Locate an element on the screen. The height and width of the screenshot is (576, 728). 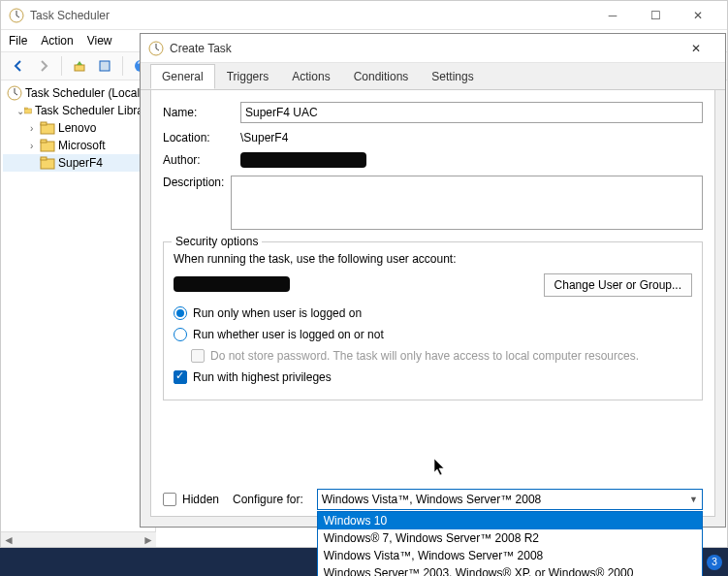
tree-hscrollbar: ◄ ► is located at coordinates (79, 539).